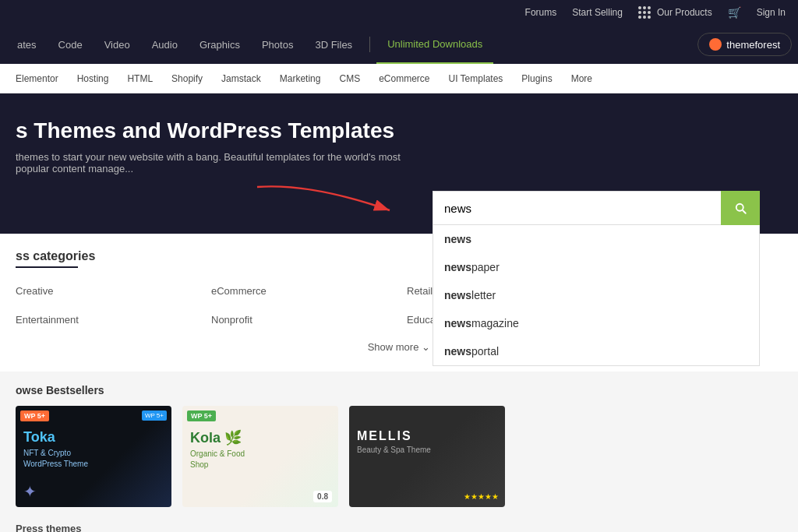 This screenshot has height=532, width=798. What do you see at coordinates (596, 296) in the screenshot?
I see `search-dropdown: news newspaper newsletter news magazine …` at bounding box center [596, 296].